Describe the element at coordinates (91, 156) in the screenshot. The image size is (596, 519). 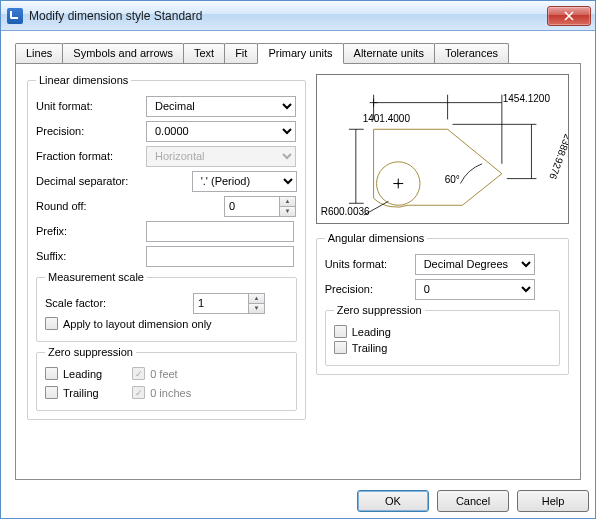
I see `fraction-format-label: Fraction format:` at that location.